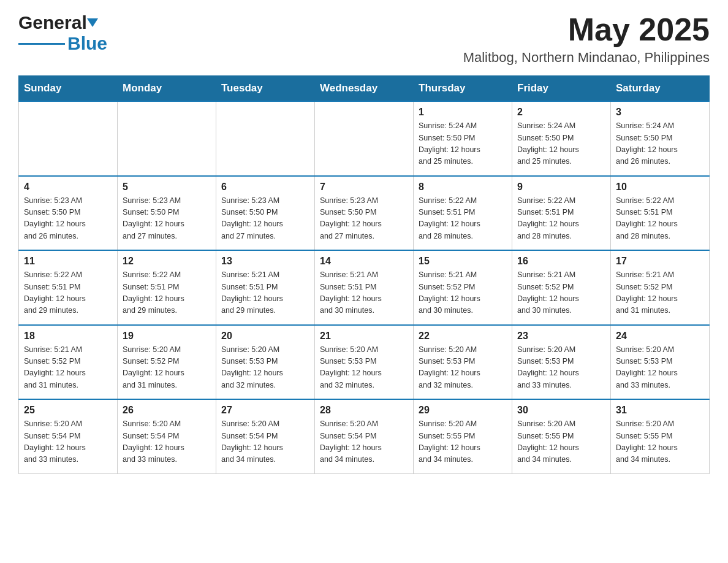 The height and width of the screenshot is (563, 728). What do you see at coordinates (167, 410) in the screenshot?
I see `day-number: 26` at bounding box center [167, 410].